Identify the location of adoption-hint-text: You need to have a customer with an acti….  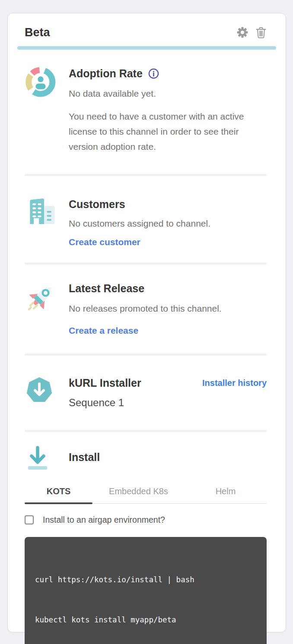
(166, 131).